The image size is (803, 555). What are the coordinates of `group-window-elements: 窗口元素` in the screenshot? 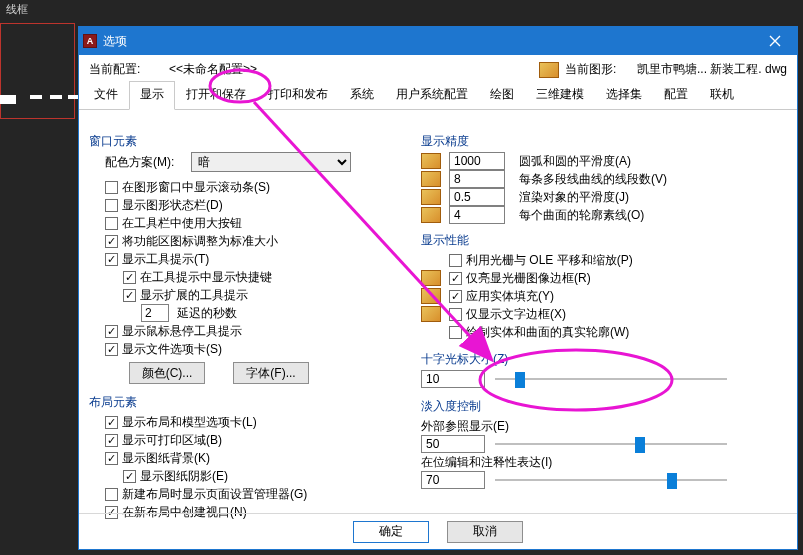 It's located at (248, 142).